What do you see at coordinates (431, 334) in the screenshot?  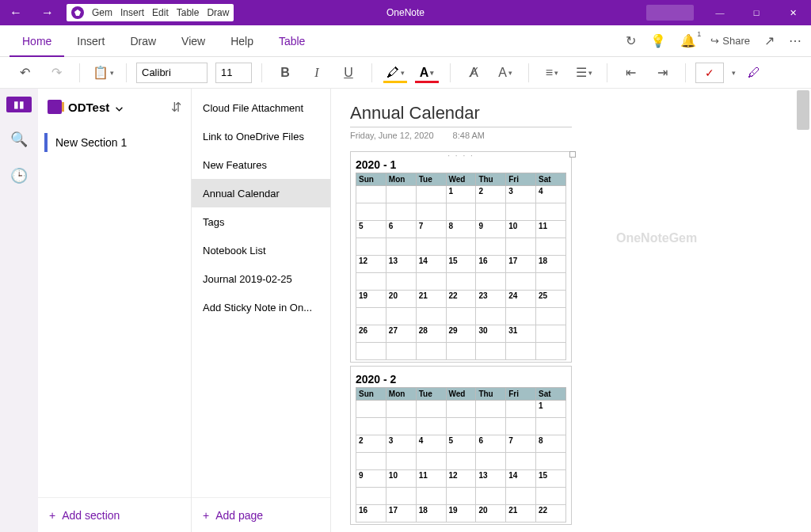 I see `calendar-cell: 28` at bounding box center [431, 334].